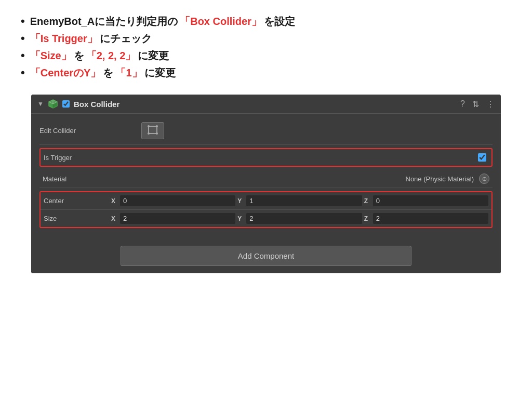 Image resolution: width=532 pixels, height=399 pixels. What do you see at coordinates (126, 38) in the screenshot?
I see `bullet-text-2b: にチェック` at bounding box center [126, 38].